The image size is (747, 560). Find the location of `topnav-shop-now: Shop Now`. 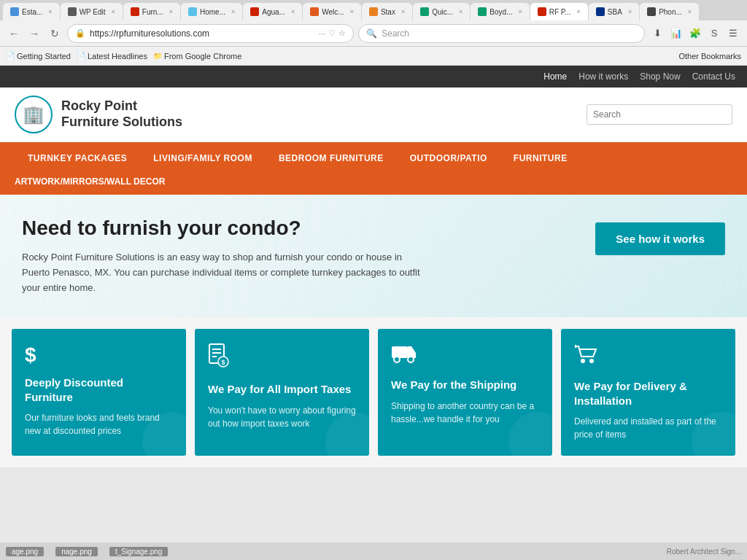

topnav-shop-now: Shop Now is located at coordinates (659, 77).